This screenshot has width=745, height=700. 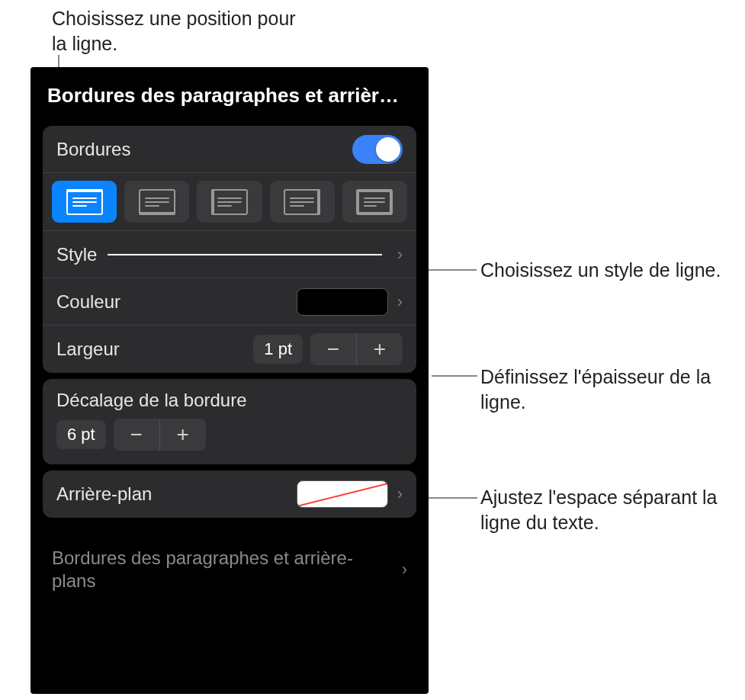 I want to click on style-row: Style ›, so click(x=230, y=255).